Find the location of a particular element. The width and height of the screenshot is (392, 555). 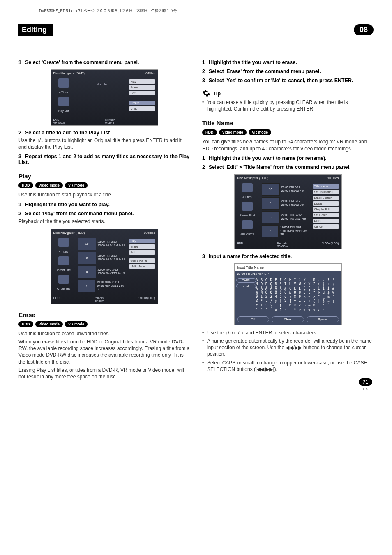

step: 1Highlight the title you want to erase. is located at coordinates (288, 62).